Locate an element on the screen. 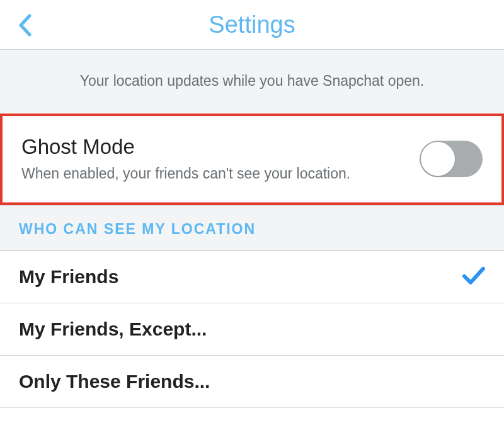  option-label: My Friends, Except... is located at coordinates (113, 329).